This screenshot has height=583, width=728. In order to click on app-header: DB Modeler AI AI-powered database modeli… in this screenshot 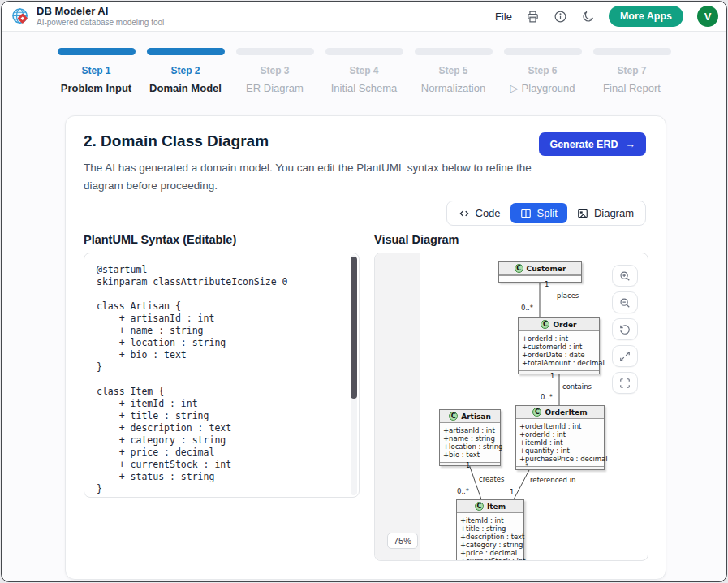, I will do `click(364, 16)`.